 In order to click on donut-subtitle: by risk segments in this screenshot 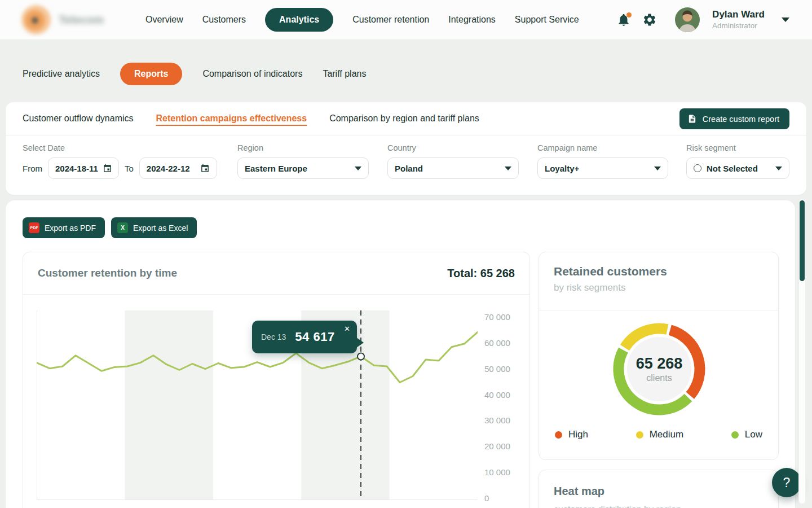, I will do `click(659, 288)`.